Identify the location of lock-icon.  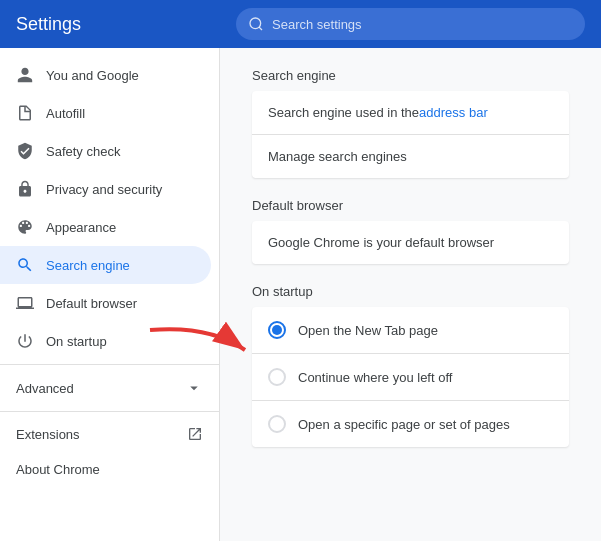
(25, 189).